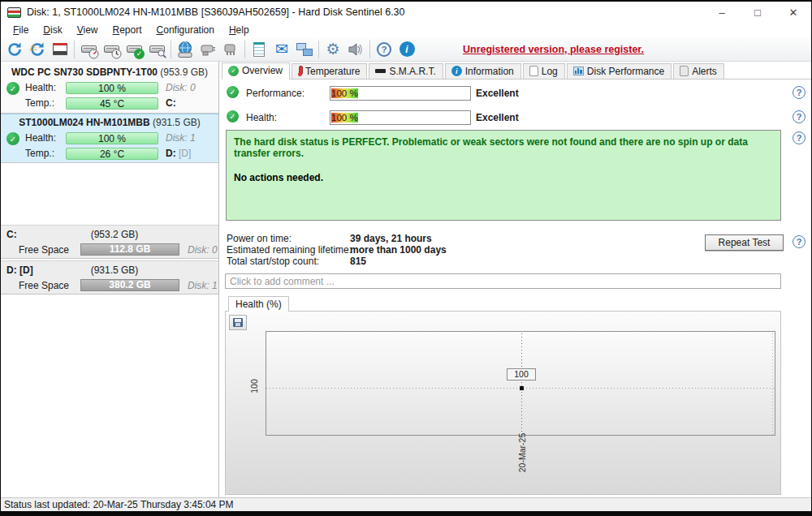  Describe the element at coordinates (554, 49) in the screenshot. I see `unregistered-link: Unregistered version, please register.` at that location.